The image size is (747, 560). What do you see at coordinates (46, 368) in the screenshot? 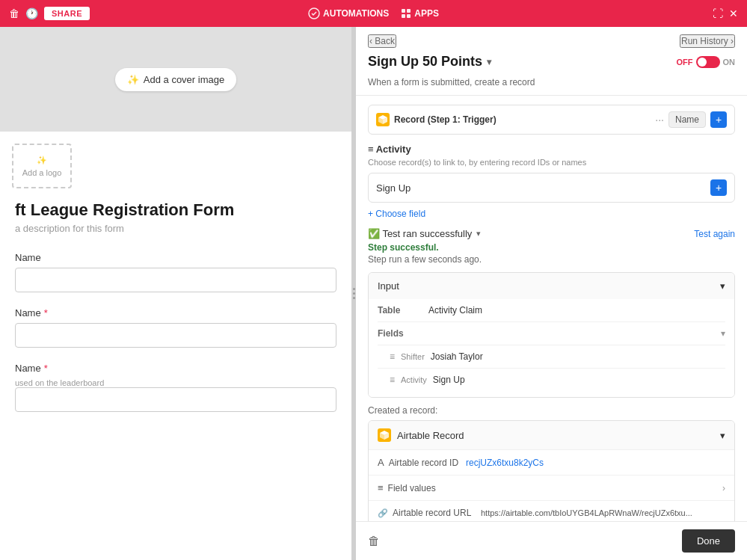
I see `required-marker-3: *` at bounding box center [46, 368].